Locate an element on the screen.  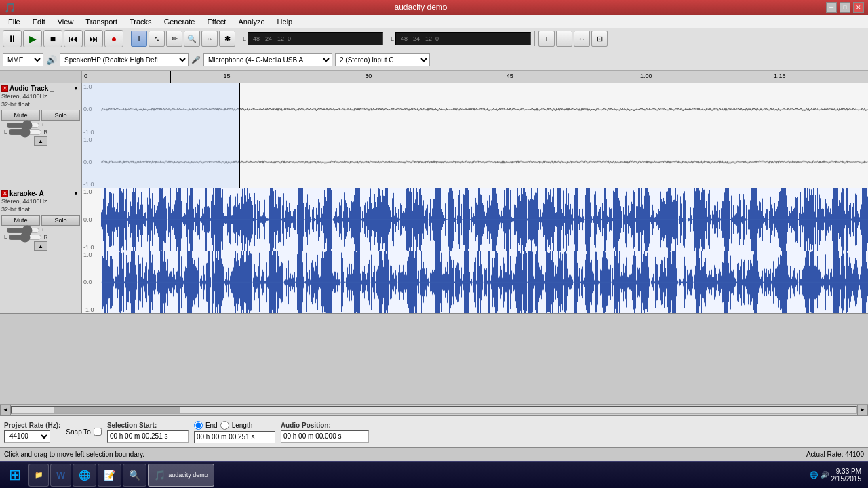
scroll-thumb is located at coordinates (117, 410).